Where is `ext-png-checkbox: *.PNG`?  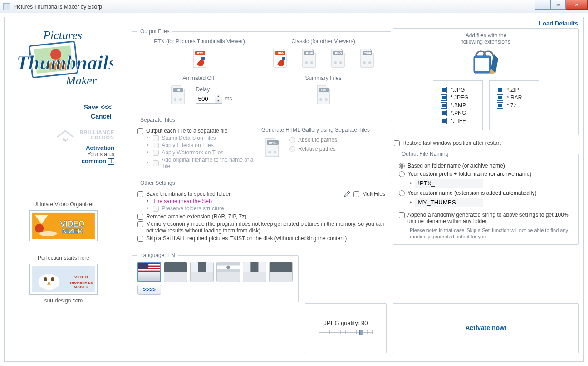
ext-png-checkbox: *.PNG is located at coordinates (458, 113).